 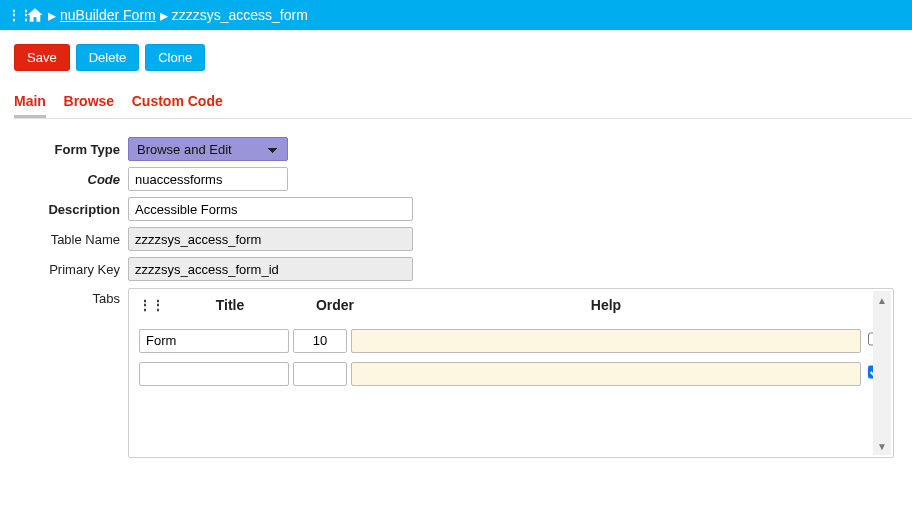 What do you see at coordinates (240, 15) in the screenshot?
I see `breadcrumb-current: zzzzsys_access_form` at bounding box center [240, 15].